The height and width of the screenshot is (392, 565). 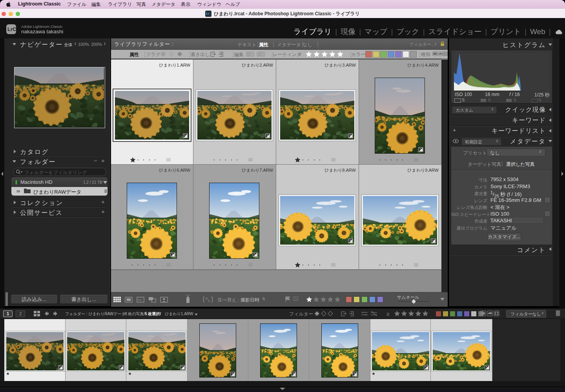 What do you see at coordinates (209, 301) in the screenshot?
I see `svg-text: Z` at bounding box center [209, 301].